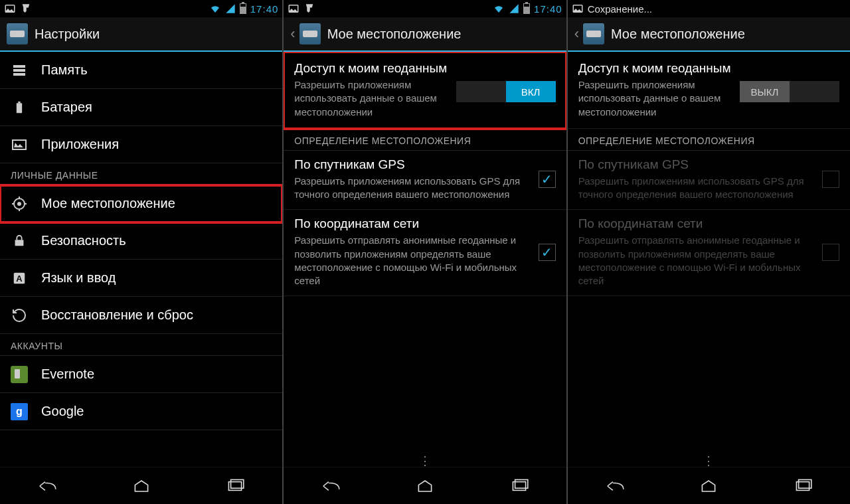  I want to click on row-backup: Восстановление и сброс, so click(141, 315).